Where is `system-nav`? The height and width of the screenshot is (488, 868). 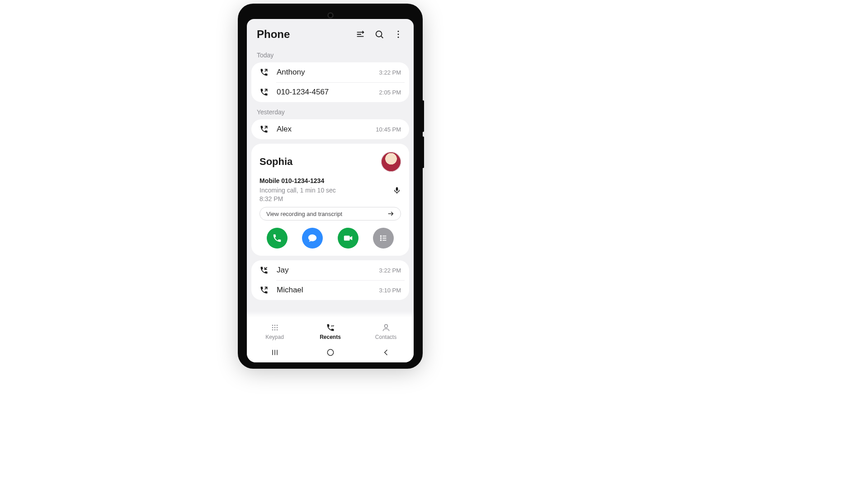
system-nav is located at coordinates (330, 353).